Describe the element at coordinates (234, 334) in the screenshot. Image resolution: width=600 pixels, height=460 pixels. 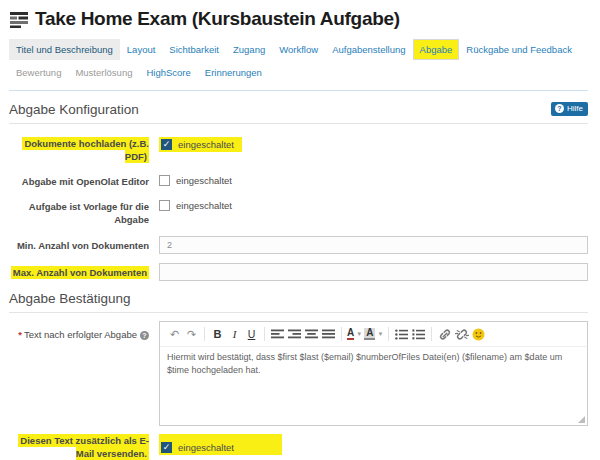
I see `italic-icon: I` at that location.